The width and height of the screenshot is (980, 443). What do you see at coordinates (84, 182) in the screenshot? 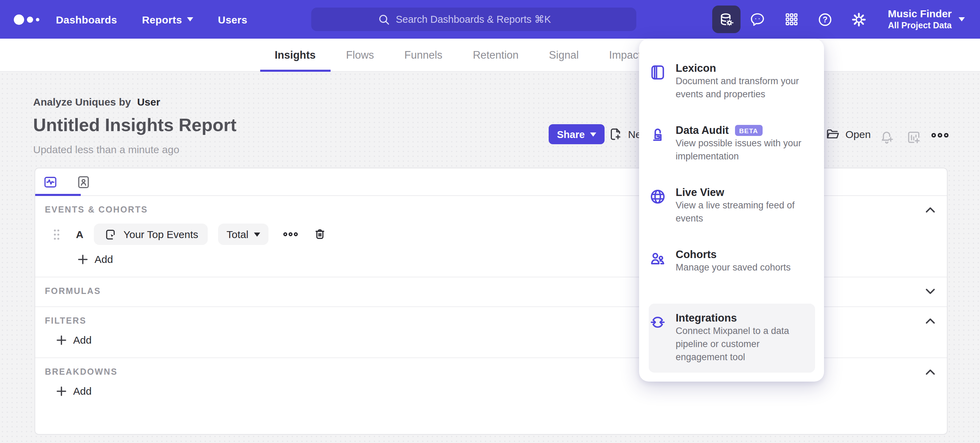
I see `profiles-view-tab` at bounding box center [84, 182].